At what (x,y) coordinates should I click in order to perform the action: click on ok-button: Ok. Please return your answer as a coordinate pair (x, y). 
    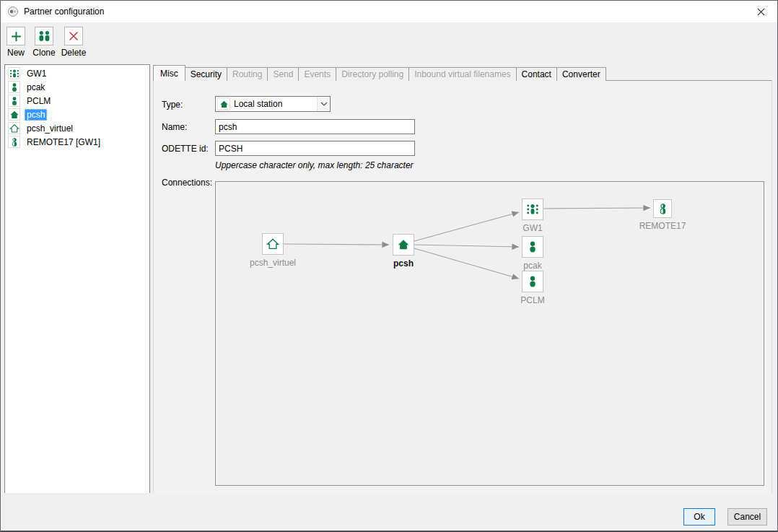
    Looking at the image, I should click on (699, 517).